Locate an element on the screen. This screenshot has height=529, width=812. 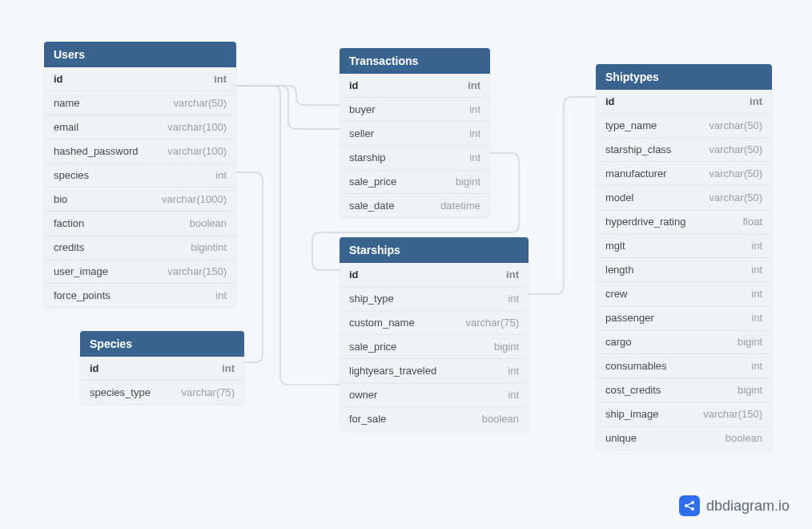
watermark: dbdiagram.io is located at coordinates (734, 506).